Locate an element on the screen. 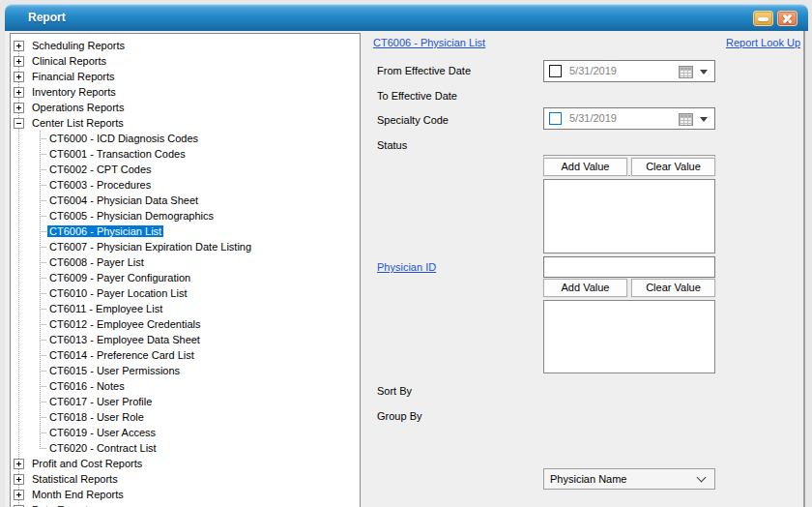 This screenshot has width=812, height=507. minimize-icon is located at coordinates (764, 19).